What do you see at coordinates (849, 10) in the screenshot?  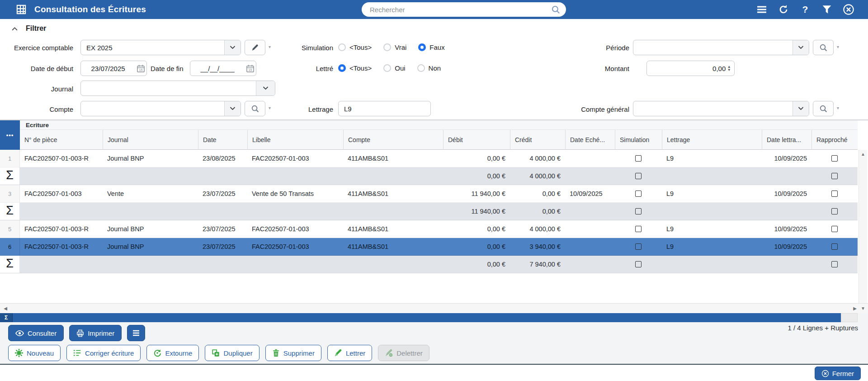 I see `close-icon` at bounding box center [849, 10].